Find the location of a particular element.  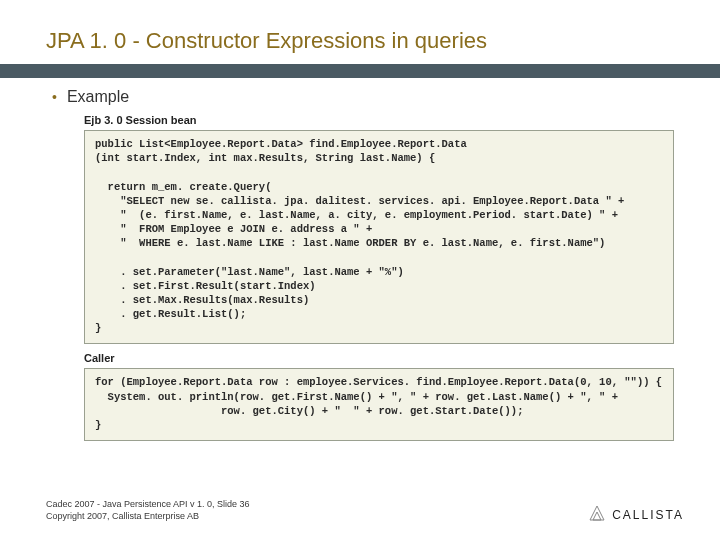

subhead-caller: Caller is located at coordinates (379, 358).